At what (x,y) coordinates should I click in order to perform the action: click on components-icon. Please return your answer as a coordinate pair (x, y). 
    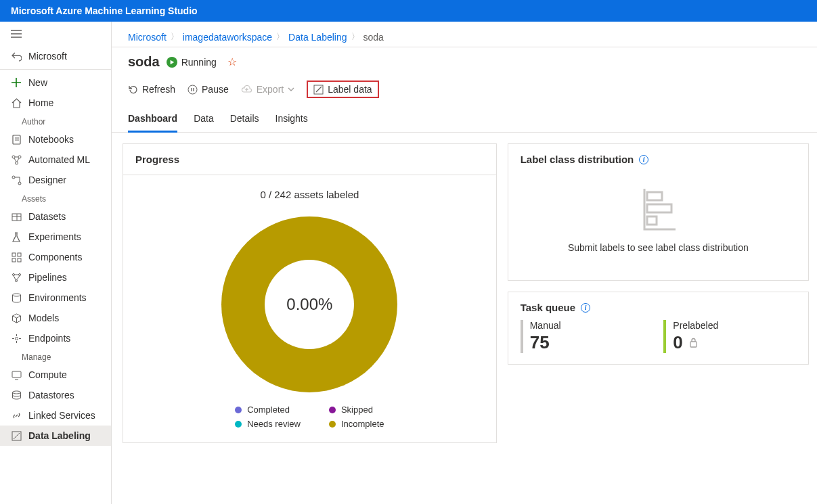
    Looking at the image, I should click on (16, 257).